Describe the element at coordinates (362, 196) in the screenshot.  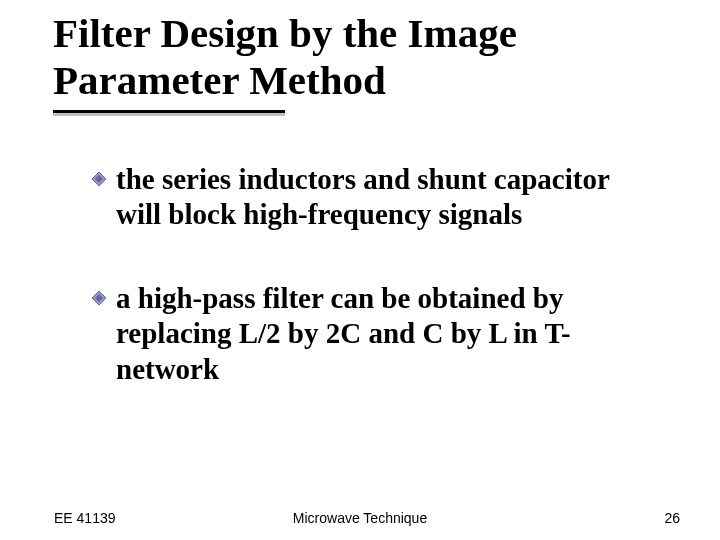
I see `bullet-text: the series inductors and shunt capacitor…` at that location.